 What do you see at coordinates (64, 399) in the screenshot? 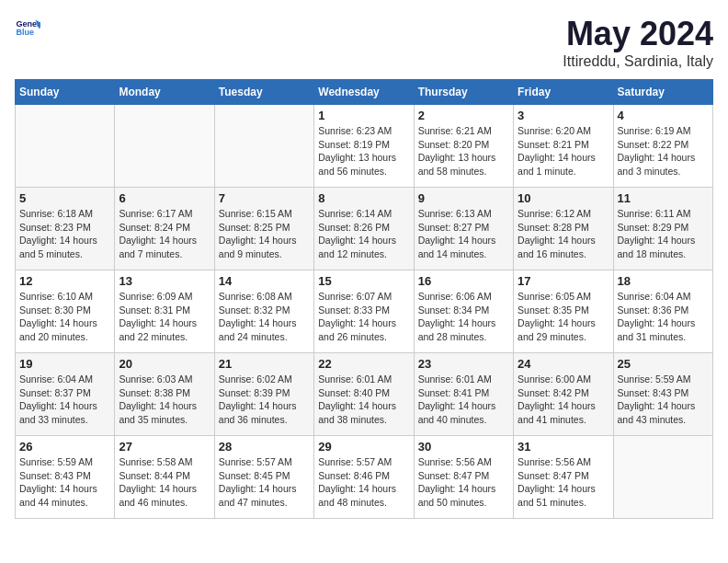
I see `day-info: Sunrise: 6:04 AMSunset: 8:37 PMDaylight:…` at bounding box center [64, 399].